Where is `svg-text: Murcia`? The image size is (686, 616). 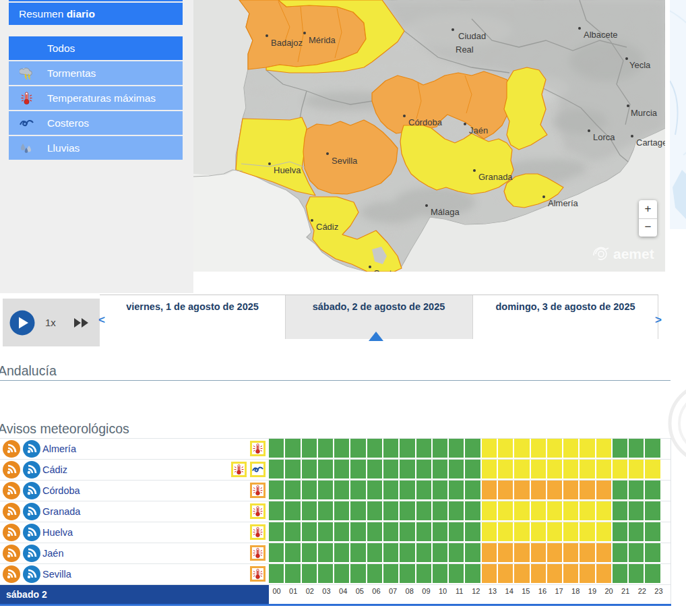 svg-text: Murcia is located at coordinates (644, 113).